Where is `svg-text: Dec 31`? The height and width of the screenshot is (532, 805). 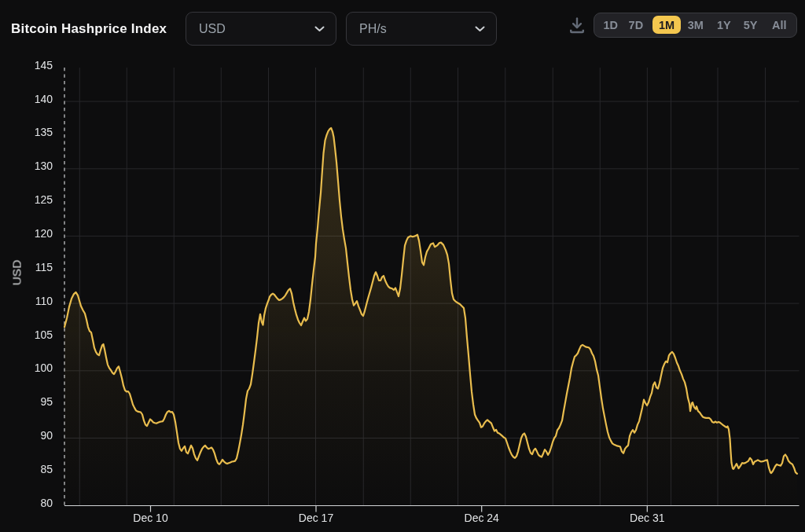 svg-text: Dec 31 is located at coordinates (648, 518).